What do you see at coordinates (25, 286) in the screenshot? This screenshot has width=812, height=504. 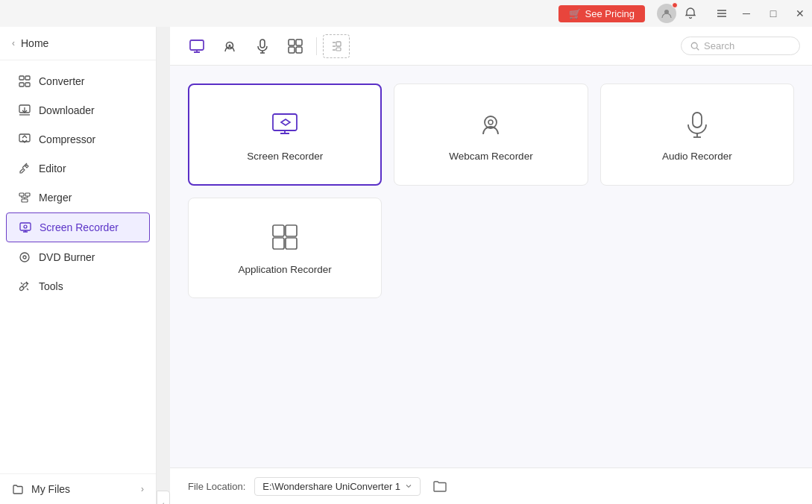 I see `tools-icon` at bounding box center [25, 286].